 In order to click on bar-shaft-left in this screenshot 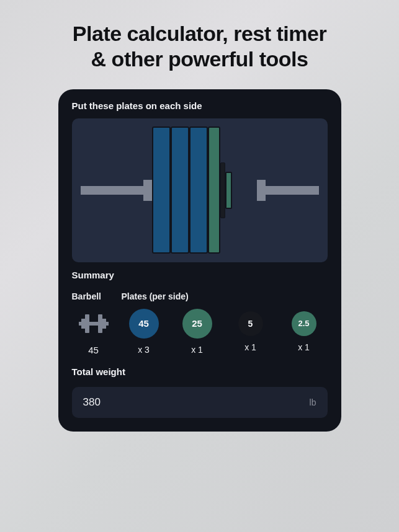, I will do `click(117, 190)`.